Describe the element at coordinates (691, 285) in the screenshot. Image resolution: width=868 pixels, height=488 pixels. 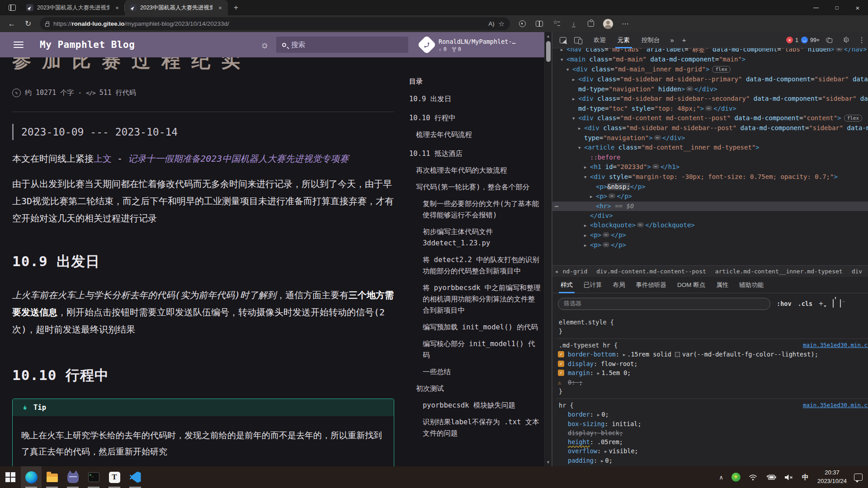
I see `styles-tab-DOM 断点: DOM 断点` at that location.